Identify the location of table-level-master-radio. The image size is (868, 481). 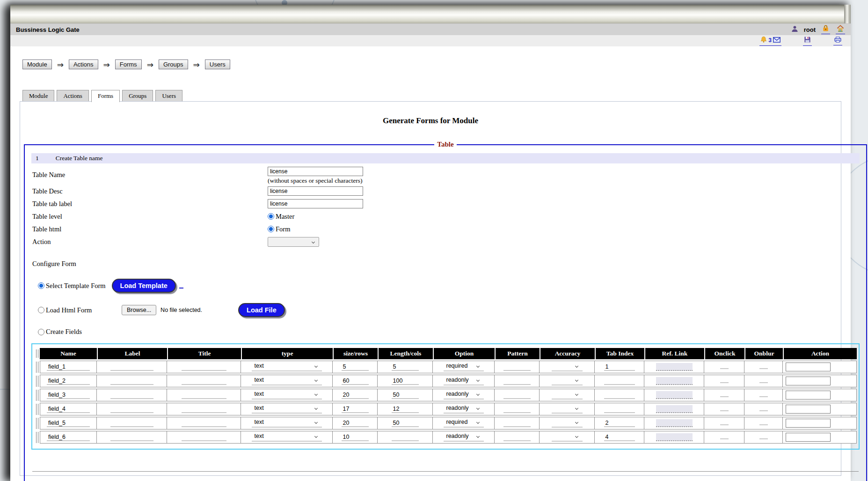
(271, 216).